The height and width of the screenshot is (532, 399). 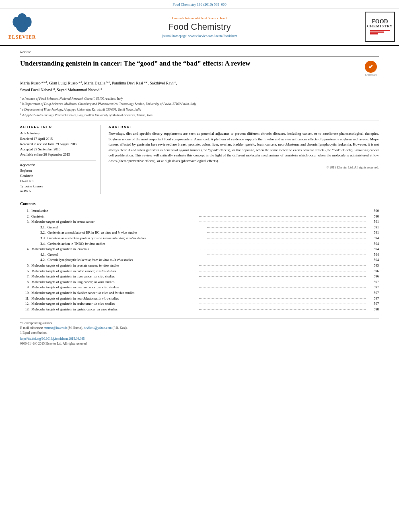 I want to click on doi-line: http://dx.doi.org/10.1016/j.foodchem.201…, so click(x=200, y=339).